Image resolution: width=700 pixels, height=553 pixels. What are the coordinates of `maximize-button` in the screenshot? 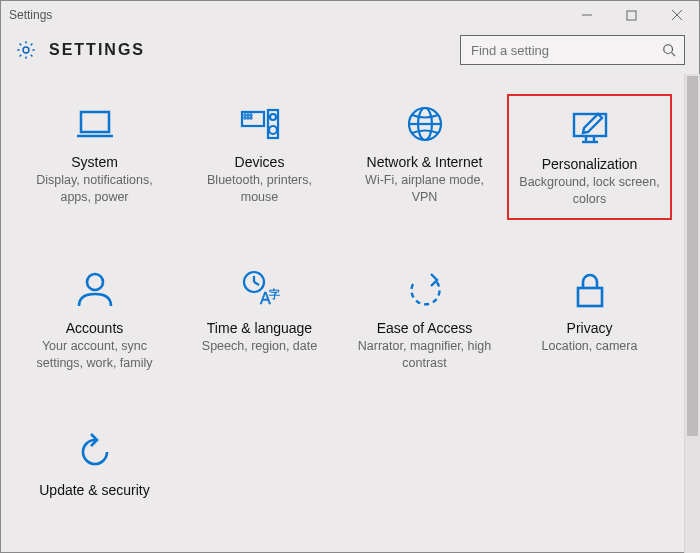 It's located at (632, 15).